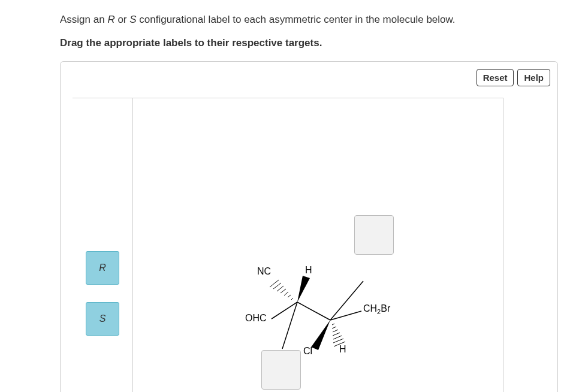 The height and width of the screenshot is (392, 570). I want to click on question-mid: or, so click(122, 19).